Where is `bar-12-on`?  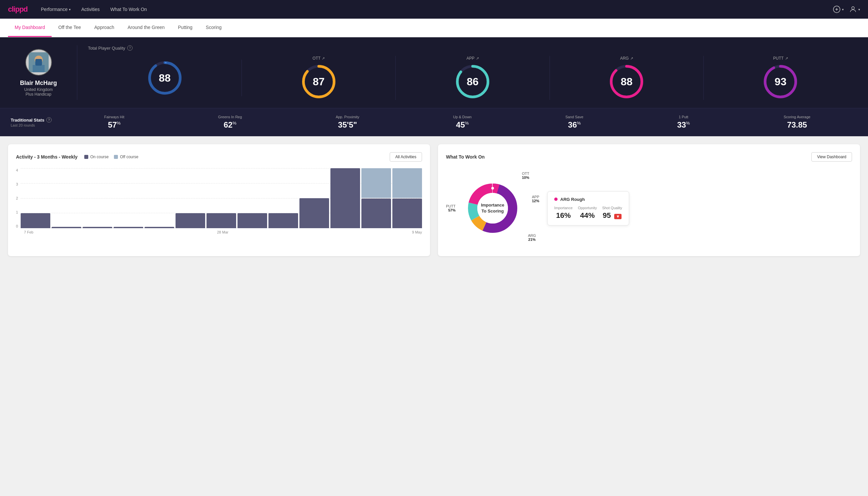 bar-12-on is located at coordinates (376, 213).